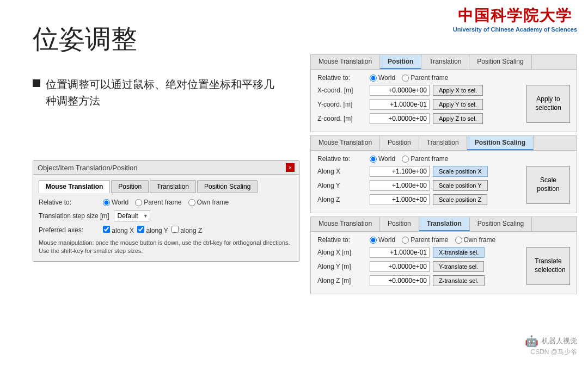 This screenshot has width=588, height=365. I want to click on panel2-coords-section: Along X Scale position X Along Y Scale p…, so click(444, 187).